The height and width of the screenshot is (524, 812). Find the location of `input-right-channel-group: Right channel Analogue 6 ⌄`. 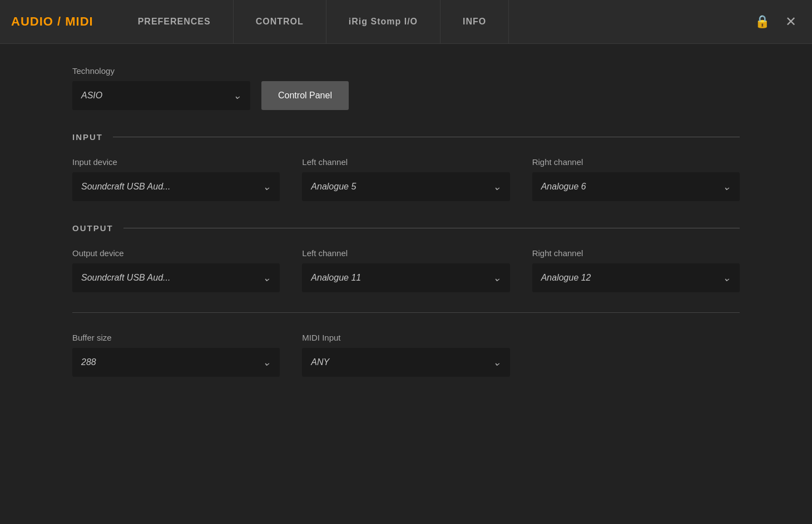

input-right-channel-group: Right channel Analogue 6 ⌄ is located at coordinates (636, 179).